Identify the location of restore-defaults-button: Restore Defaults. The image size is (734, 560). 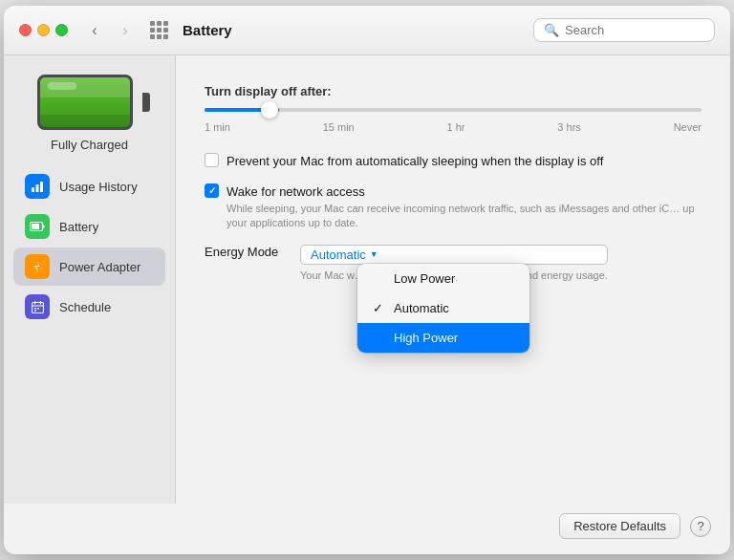
(619, 526).